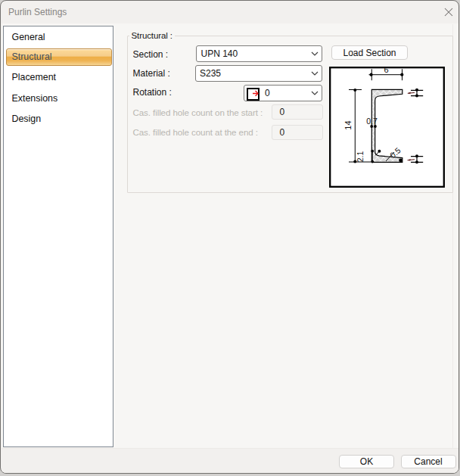  I want to click on svg-text: 6, so click(386, 70).